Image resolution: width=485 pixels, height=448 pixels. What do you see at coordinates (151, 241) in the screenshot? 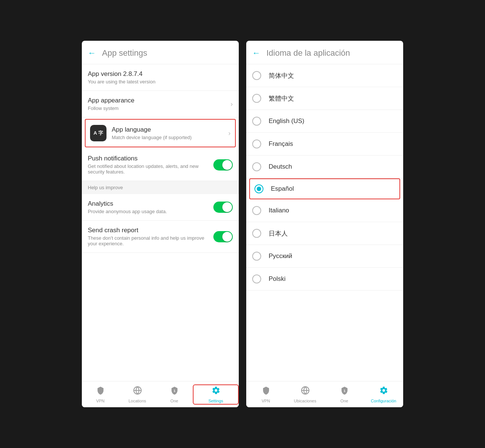
I see `crash-report-subtitle: These don't contain personal info and he…` at bounding box center [151, 241].